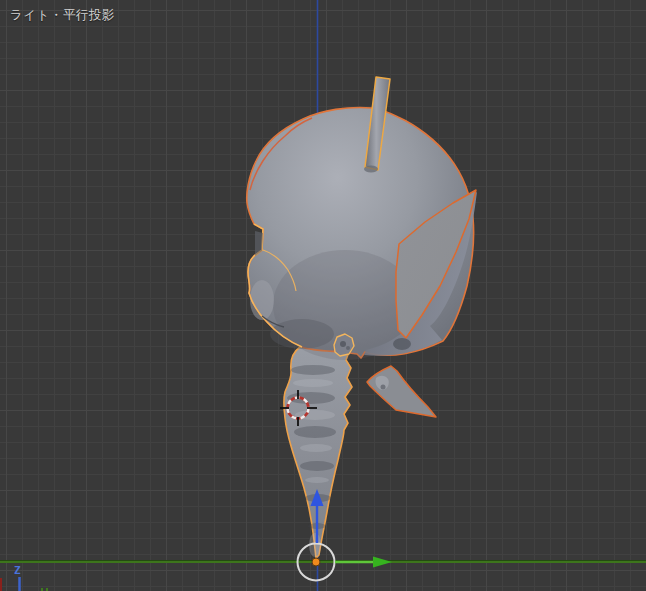 The height and width of the screenshot is (591, 646). I want to click on hair-strand-silhouette, so click(402, 392).